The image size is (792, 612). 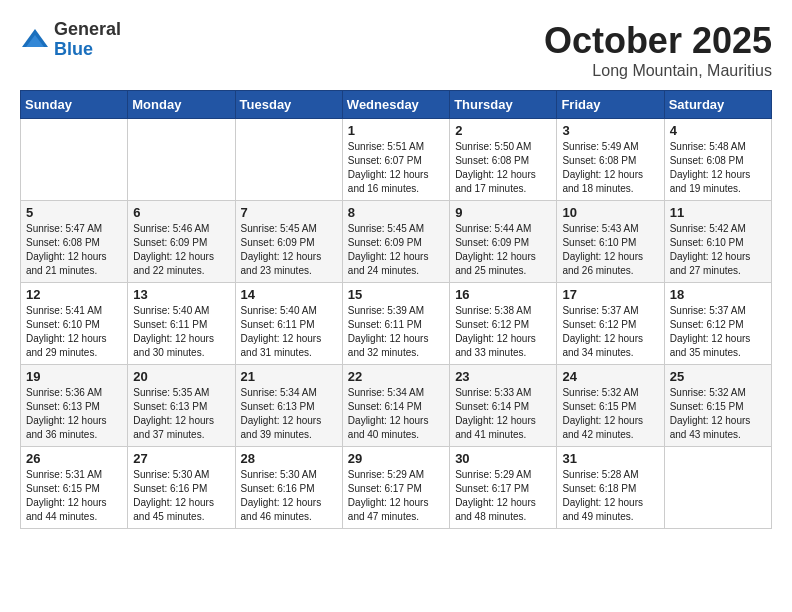 What do you see at coordinates (610, 324) in the screenshot?
I see `calendar-cell: 17Sunrise: 5:37 AM Sunset: 6:12 PM Dayli…` at bounding box center [610, 324].